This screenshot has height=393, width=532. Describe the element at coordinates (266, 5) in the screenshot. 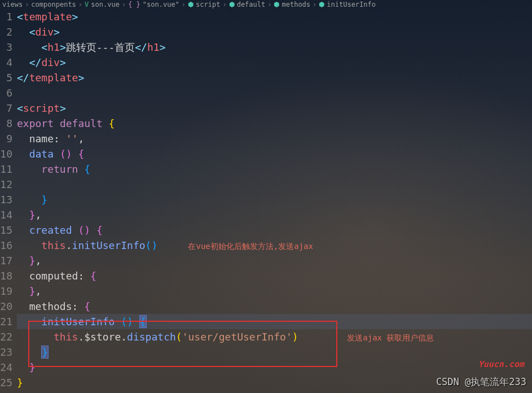

I see `breadcrumb: views › componpents › V son.vue › { } "s…` at that location.